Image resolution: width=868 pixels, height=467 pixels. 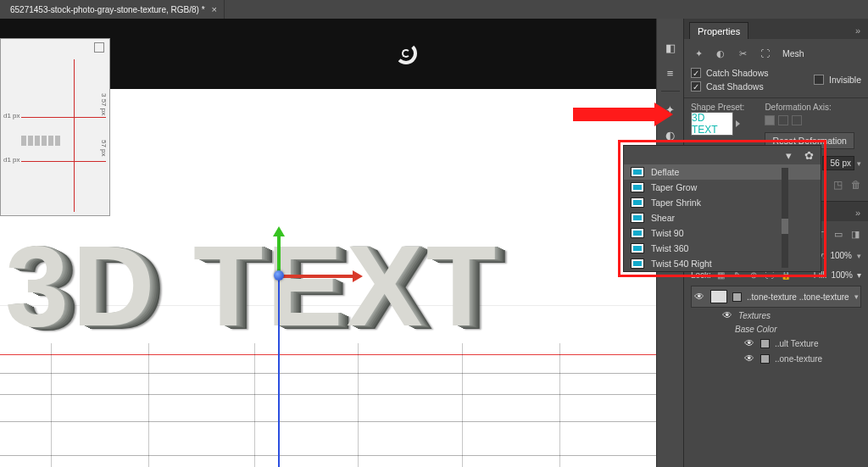 I want to click on base-color-label: Base Color, so click(x=756, y=329).